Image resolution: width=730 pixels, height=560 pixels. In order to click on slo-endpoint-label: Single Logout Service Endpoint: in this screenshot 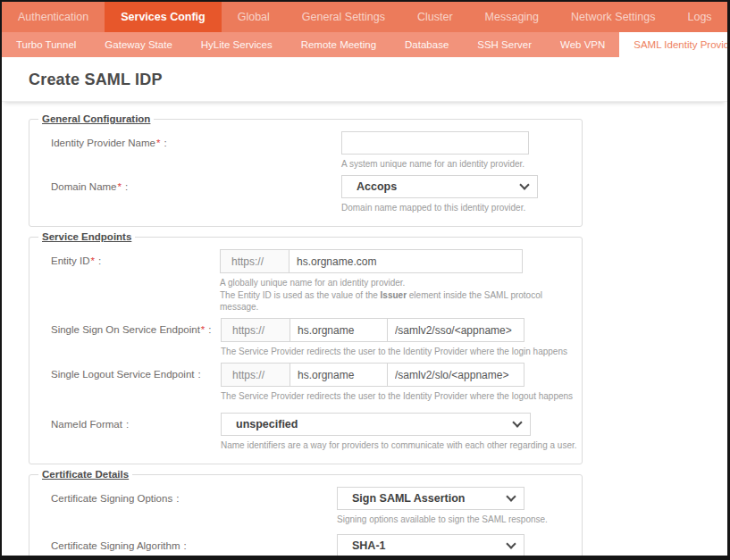, I will do `click(125, 374)`.